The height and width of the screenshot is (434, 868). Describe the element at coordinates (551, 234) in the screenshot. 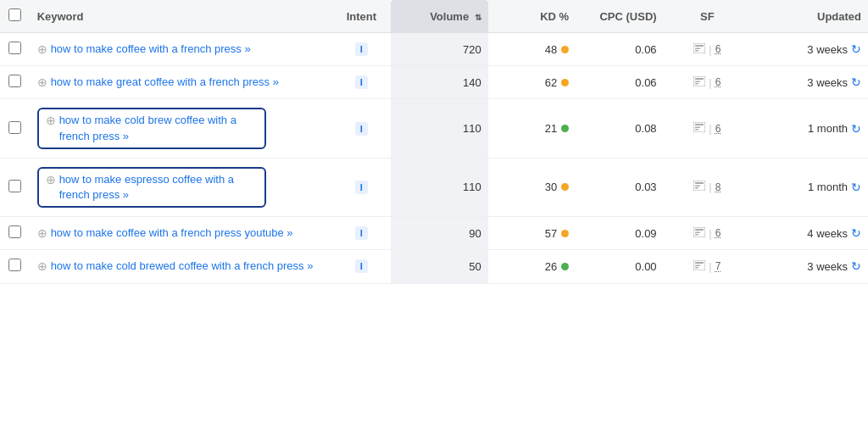

I see `kd-number: 57` at that location.